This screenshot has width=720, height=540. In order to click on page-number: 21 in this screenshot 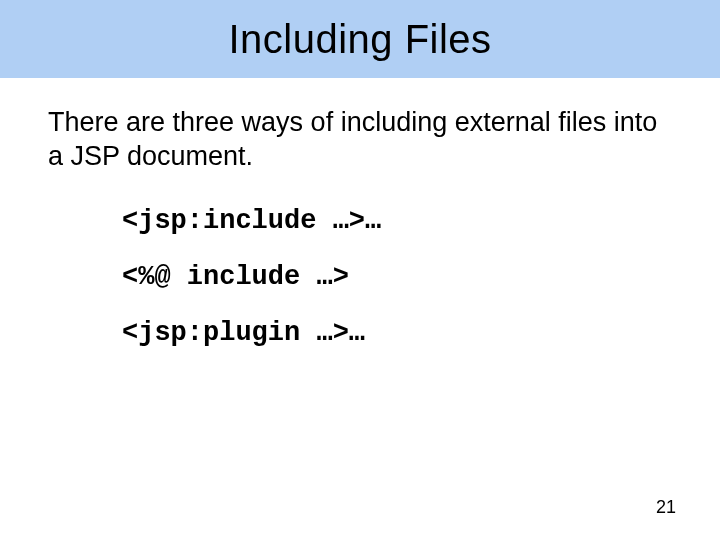, I will do `click(666, 508)`.